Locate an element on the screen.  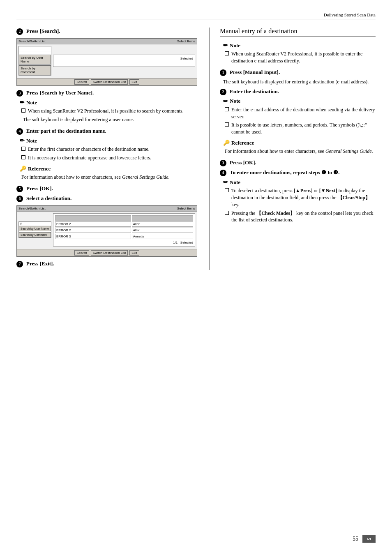
step-5-num: 5 is located at coordinates (20, 189).